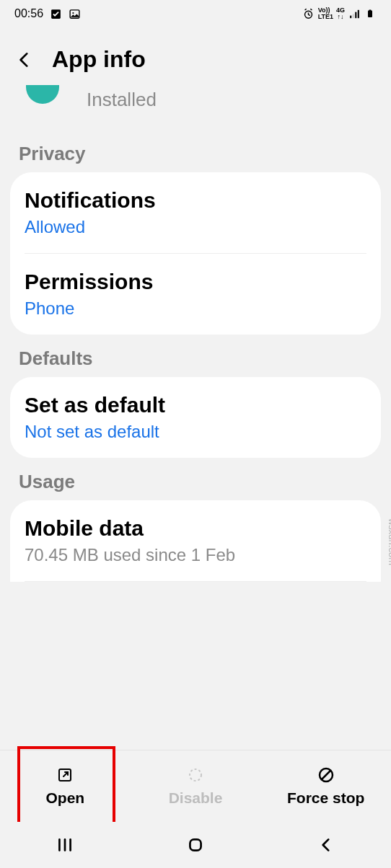 This screenshot has width=391, height=868. Describe the element at coordinates (196, 213) in the screenshot. I see `notifications-row: Notifications Allowed` at that location.